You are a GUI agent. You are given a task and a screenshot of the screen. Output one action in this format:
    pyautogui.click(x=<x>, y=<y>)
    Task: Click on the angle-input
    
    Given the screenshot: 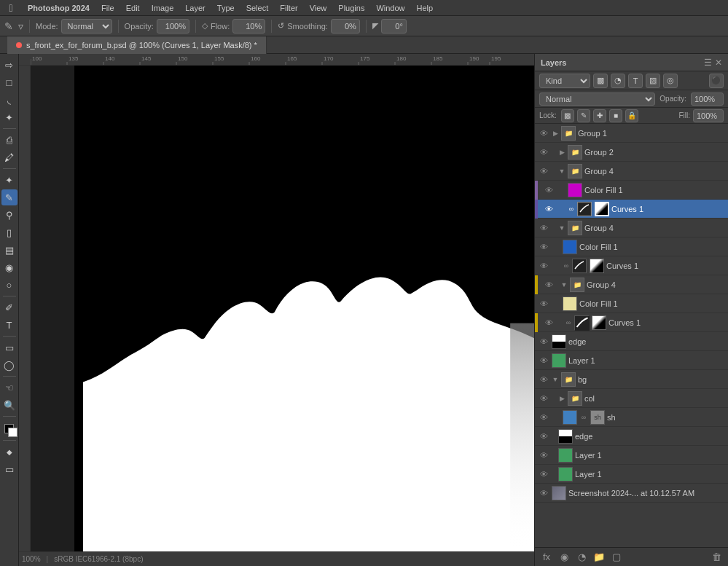 What is the action you would take?
    pyautogui.click(x=394, y=26)
    